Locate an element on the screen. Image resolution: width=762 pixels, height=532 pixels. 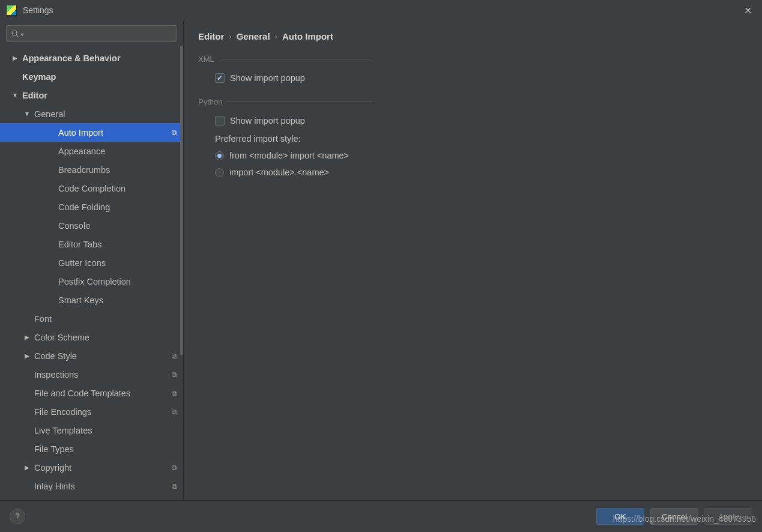
tree-item-font: ▶Font is located at coordinates (91, 318).